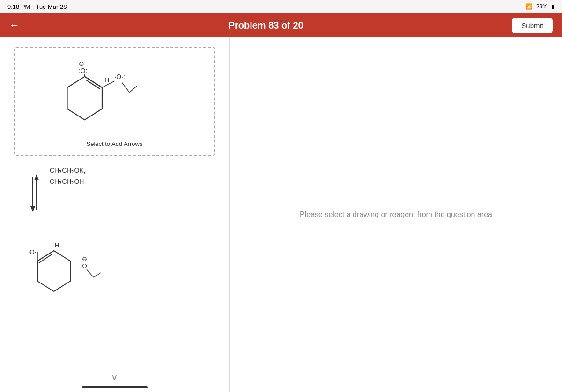 Image resolution: width=562 pixels, height=392 pixels. I want to click on dot2, so click(281, 21).